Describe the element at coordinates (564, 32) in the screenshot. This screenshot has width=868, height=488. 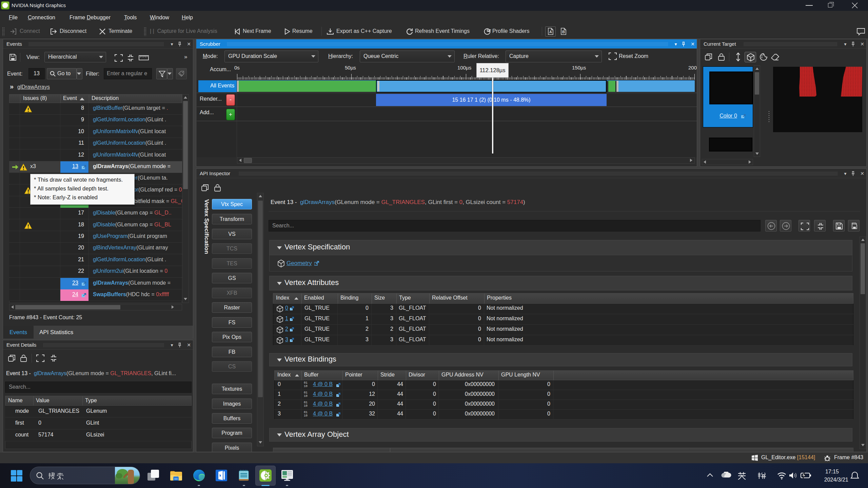
I see `svg-text: B` at that location.